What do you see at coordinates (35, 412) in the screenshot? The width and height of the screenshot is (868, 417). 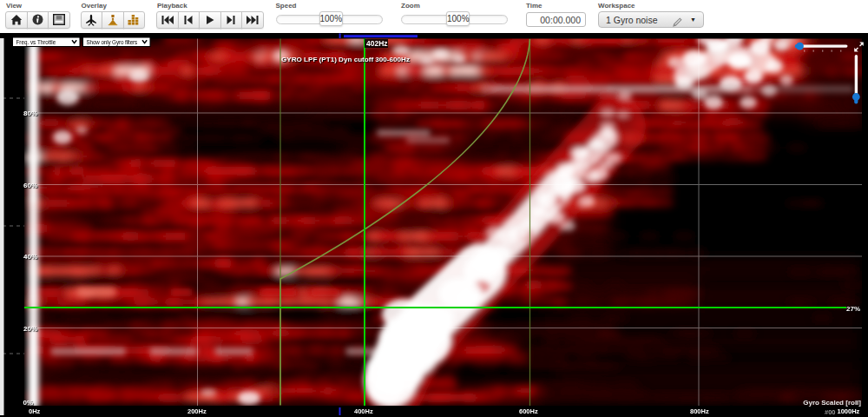 I see `svg-text: 0Hz` at bounding box center [35, 412].